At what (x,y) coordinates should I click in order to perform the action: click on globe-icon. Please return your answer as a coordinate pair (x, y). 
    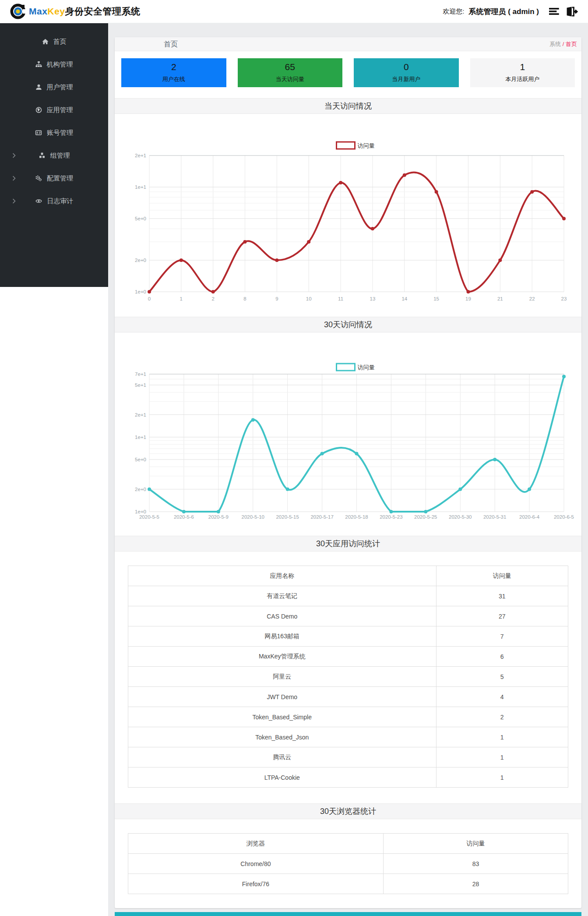
    Looking at the image, I should click on (39, 110).